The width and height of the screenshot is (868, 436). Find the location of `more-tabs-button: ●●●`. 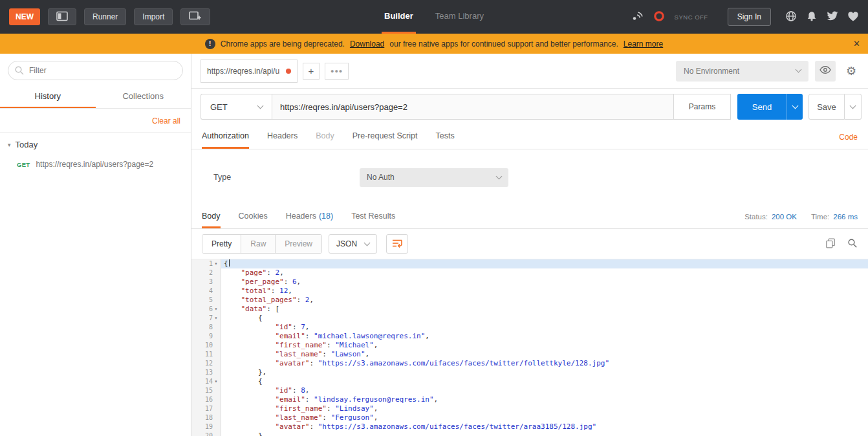

more-tabs-button: ●●● is located at coordinates (336, 71).